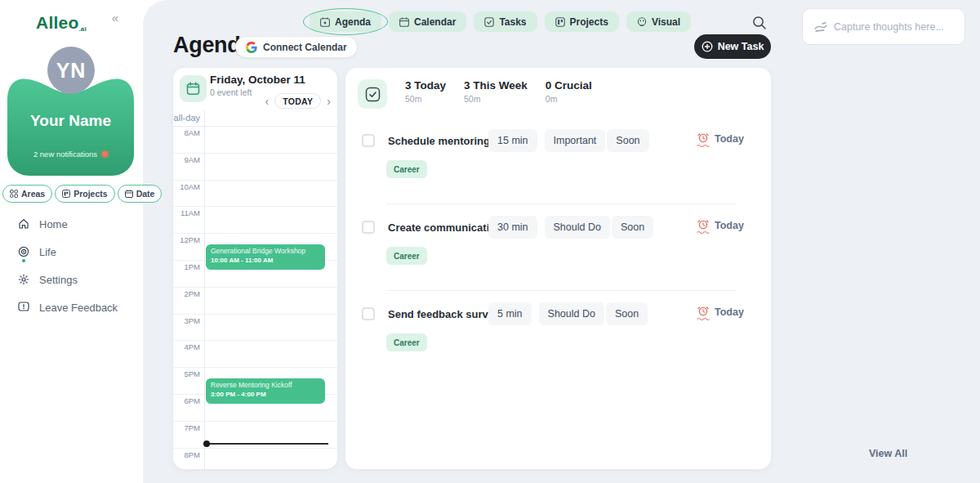  What do you see at coordinates (79, 280) in the screenshot?
I see `sidebar-item-settings: Settings` at bounding box center [79, 280].